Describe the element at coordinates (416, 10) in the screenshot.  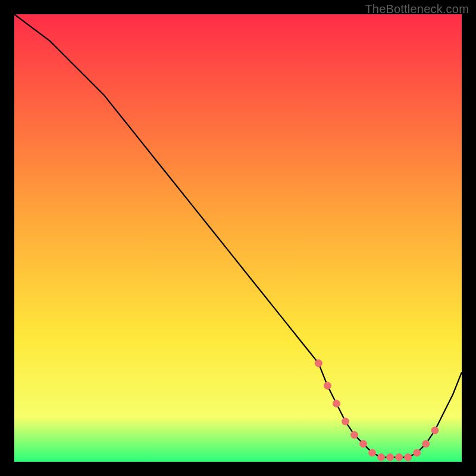
I see `watermark-text: TheBottleneck.com` at that location.